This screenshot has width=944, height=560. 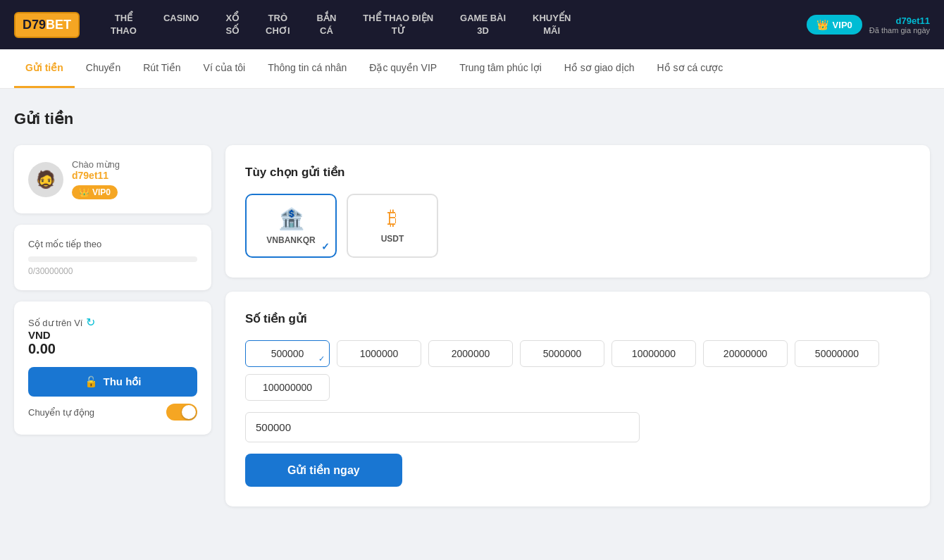 What do you see at coordinates (46, 180) in the screenshot?
I see `avatar: 🧔` at bounding box center [46, 180].